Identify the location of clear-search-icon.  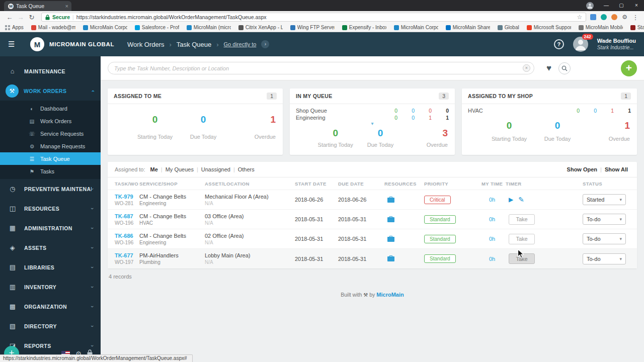
(526, 68).